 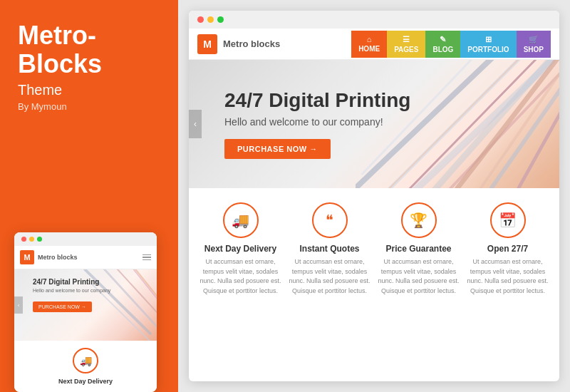 I want to click on nav-portfolio-label: PORTFOLIO, so click(x=488, y=50).